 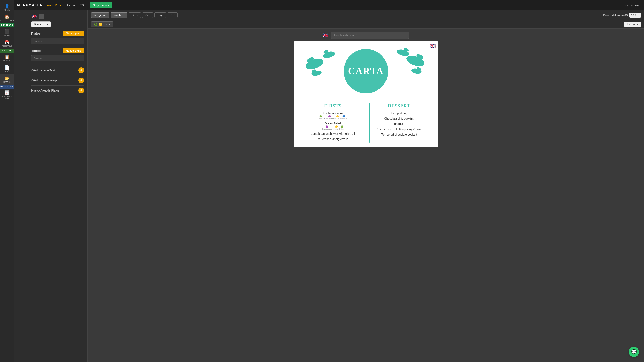 What do you see at coordinates (71, 5) in the screenshot?
I see `nav-ayuda: Ayuda` at bounding box center [71, 5].